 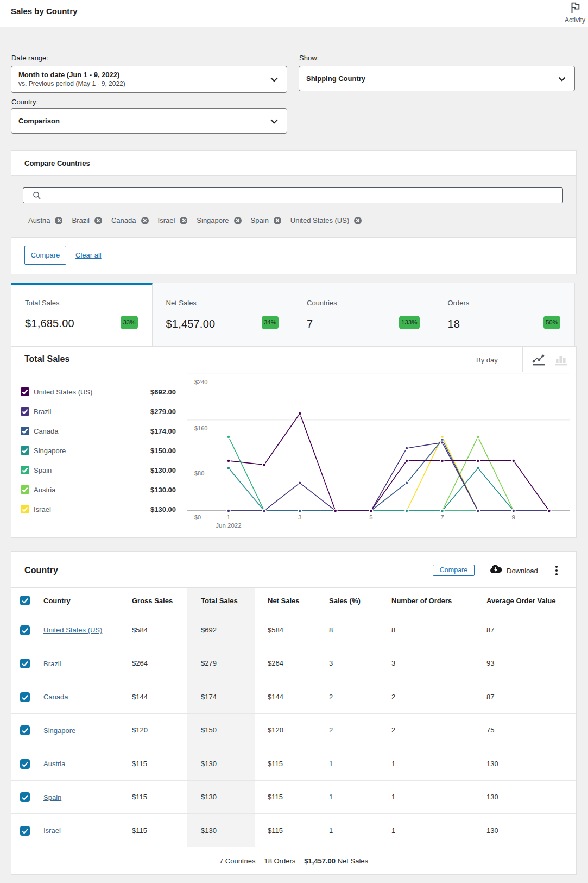 I want to click on svg-text: $240, so click(x=201, y=382).